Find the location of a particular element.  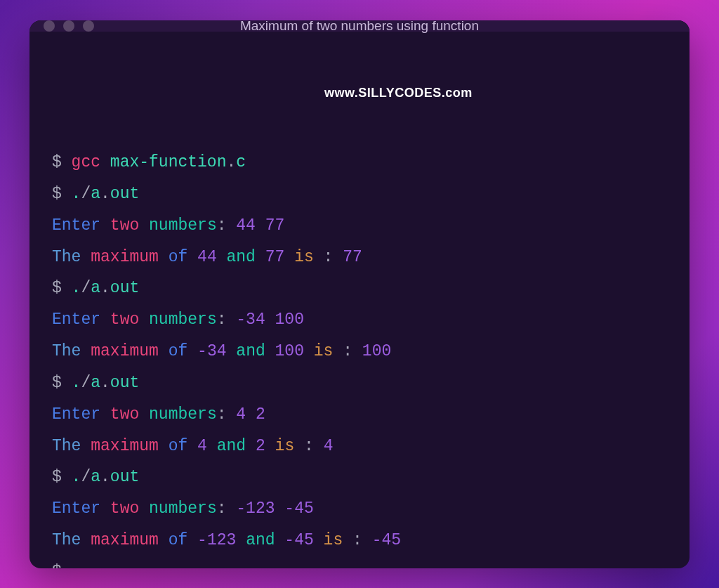

minimize-icon is located at coordinates (69, 26).